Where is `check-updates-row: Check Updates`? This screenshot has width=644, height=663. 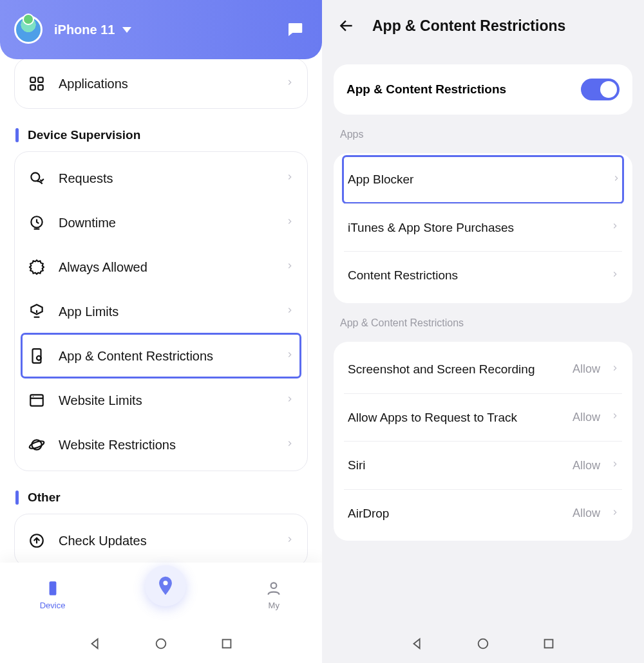 check-updates-row: Check Updates is located at coordinates (161, 541).